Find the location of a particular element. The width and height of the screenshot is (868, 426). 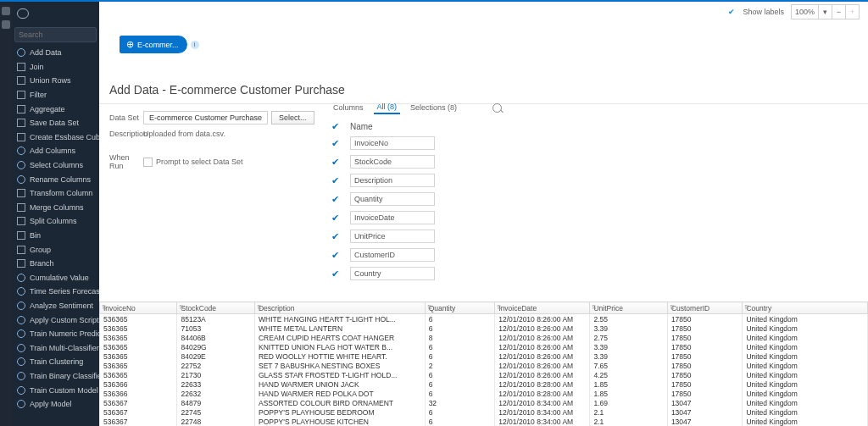

zoom-out-button: − is located at coordinates (838, 12).